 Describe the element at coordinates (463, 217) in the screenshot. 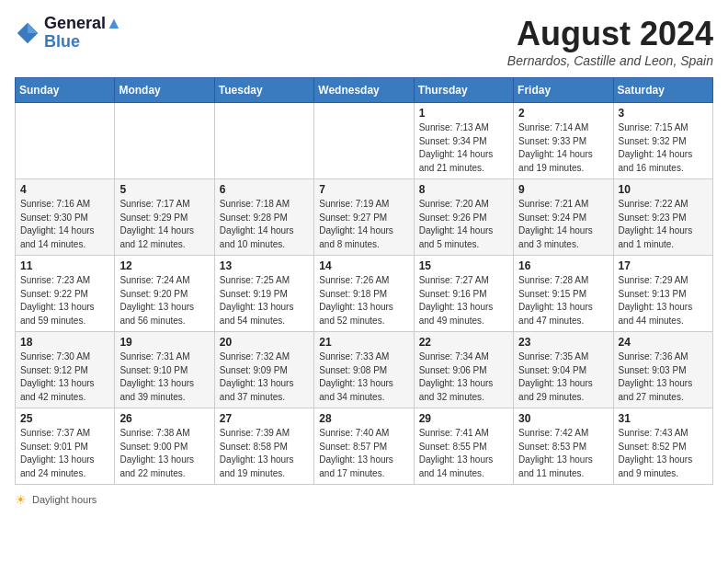

I see `calendar-cell: 8Sunrise: 7:20 AM Sunset: 9:26 PM Daylig…` at that location.